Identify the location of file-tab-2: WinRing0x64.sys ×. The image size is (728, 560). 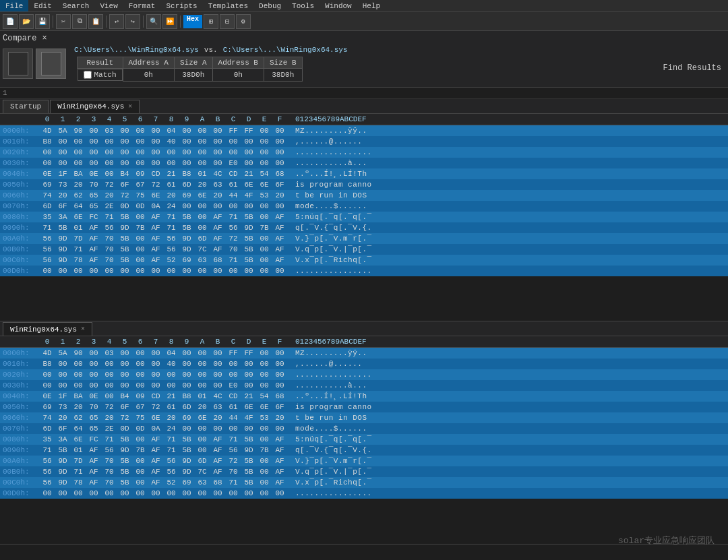
(47, 329).